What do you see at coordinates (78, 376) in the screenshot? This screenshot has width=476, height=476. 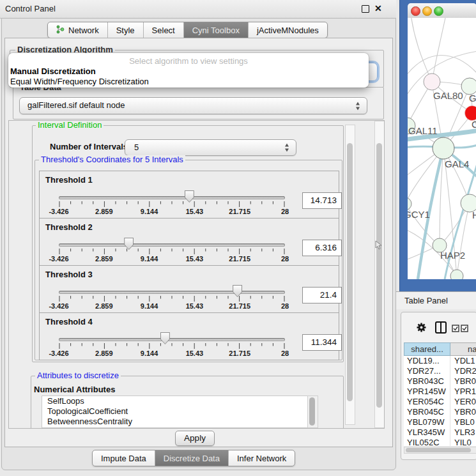 I see `attributes-title: Attributes to discretize` at bounding box center [78, 376].